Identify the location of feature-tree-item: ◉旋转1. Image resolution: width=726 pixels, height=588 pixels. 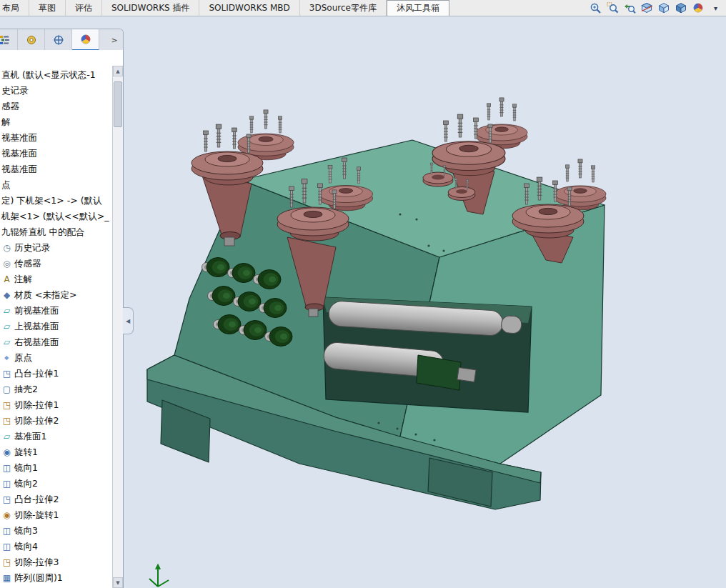
(56, 452).